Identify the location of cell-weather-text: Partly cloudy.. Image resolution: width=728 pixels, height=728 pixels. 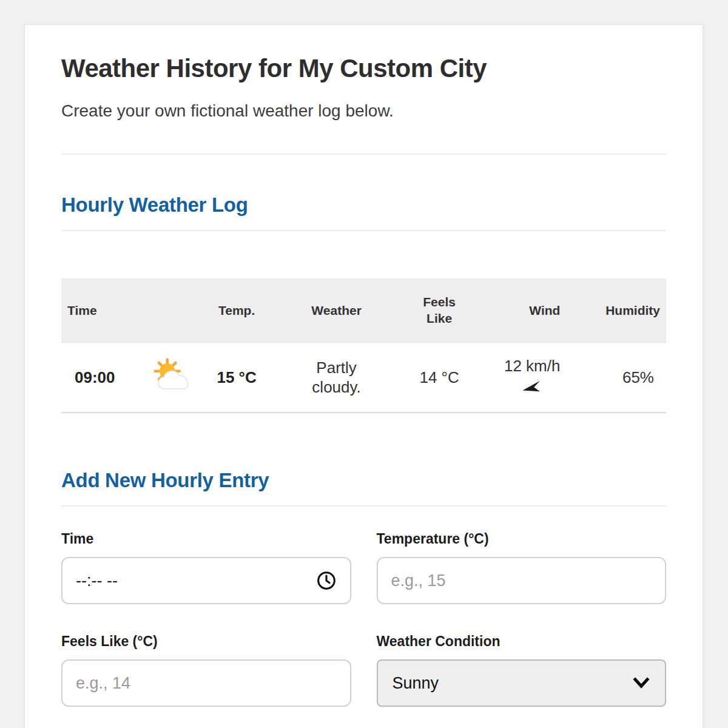
(337, 377).